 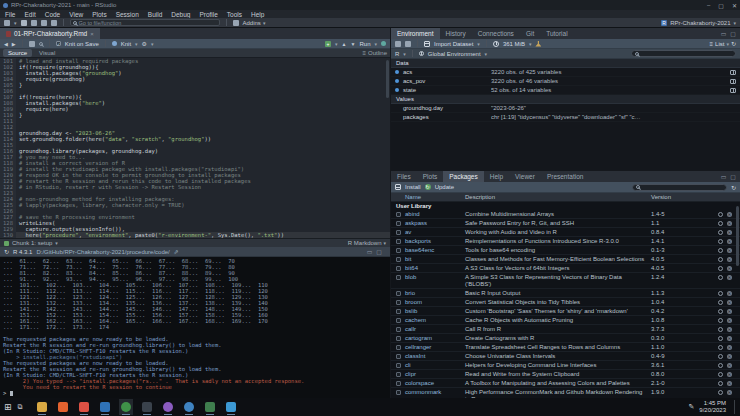 What do you see at coordinates (155, 14) in the screenshot?
I see `menu-item-build: Build` at bounding box center [155, 14].